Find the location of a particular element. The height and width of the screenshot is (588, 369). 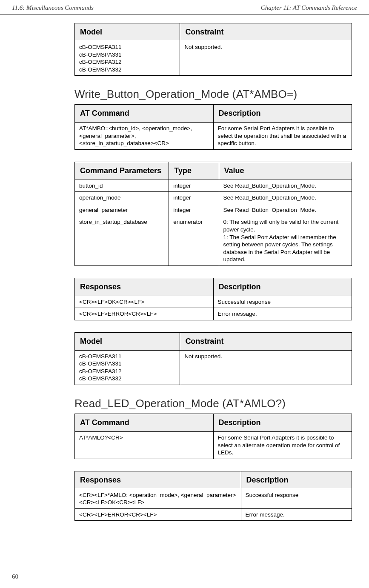

td-param: button_id is located at coordinates (122, 186).